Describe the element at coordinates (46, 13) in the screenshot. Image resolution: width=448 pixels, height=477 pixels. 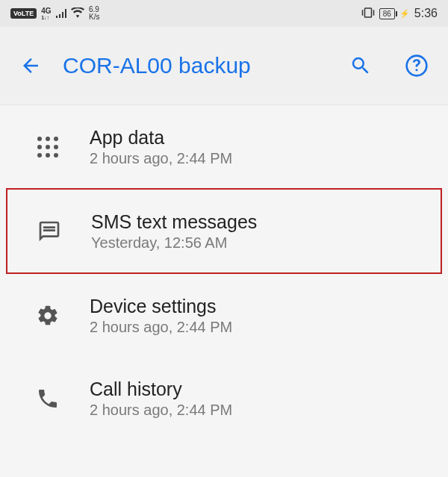
I see `network-type: 4G 1↓↑` at that location.